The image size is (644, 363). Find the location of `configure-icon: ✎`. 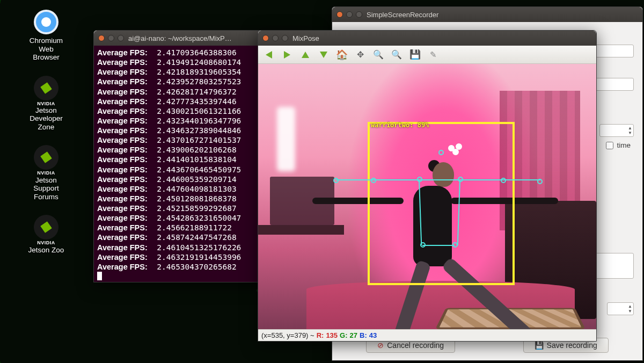

configure-icon: ✎ is located at coordinates (433, 55).